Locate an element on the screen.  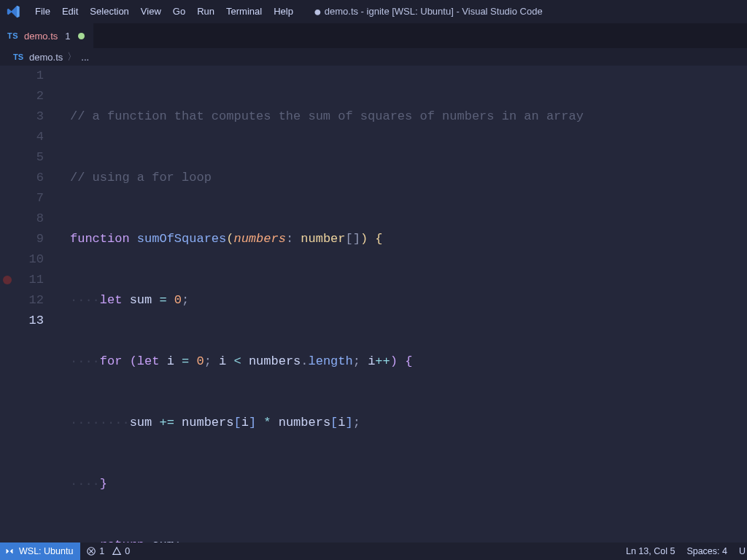
tab-demo-ts: TS demo.ts 1 is located at coordinates (47, 36).